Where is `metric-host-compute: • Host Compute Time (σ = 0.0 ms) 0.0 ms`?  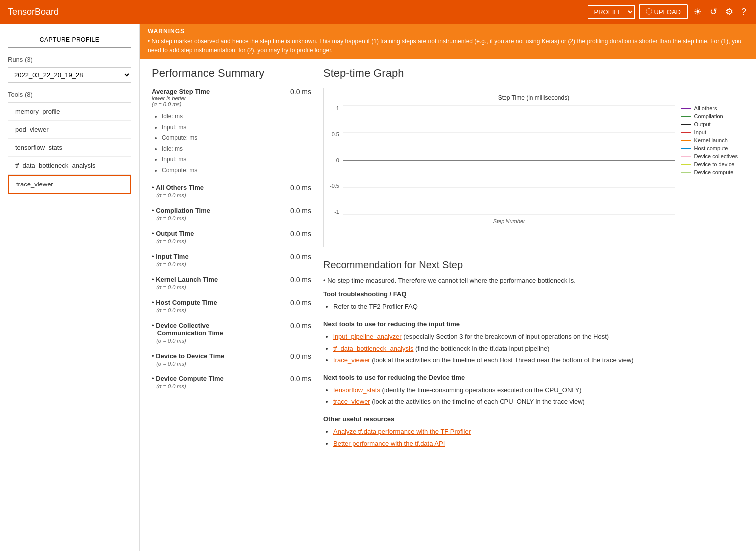 metric-host-compute: • Host Compute Time (σ = 0.0 ms) 0.0 ms is located at coordinates (232, 306).